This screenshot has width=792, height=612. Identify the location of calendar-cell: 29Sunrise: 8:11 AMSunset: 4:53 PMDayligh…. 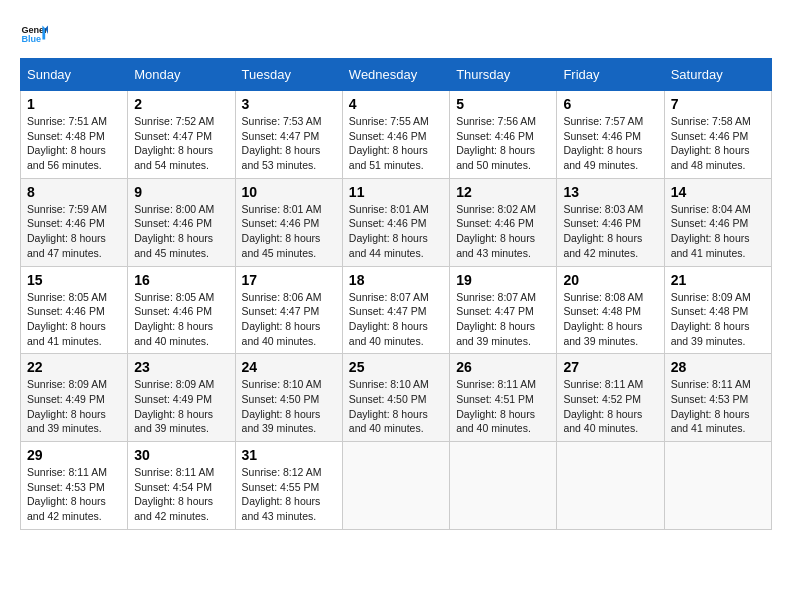
(74, 486).